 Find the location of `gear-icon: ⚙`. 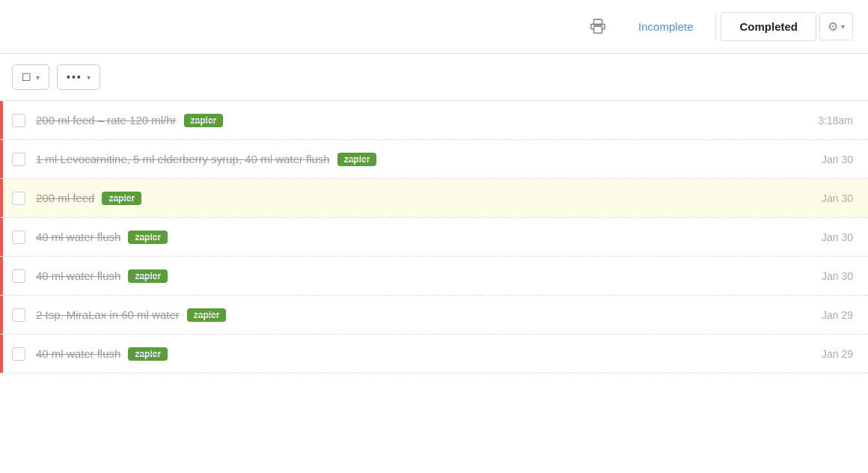

gear-icon: ⚙ is located at coordinates (833, 27).